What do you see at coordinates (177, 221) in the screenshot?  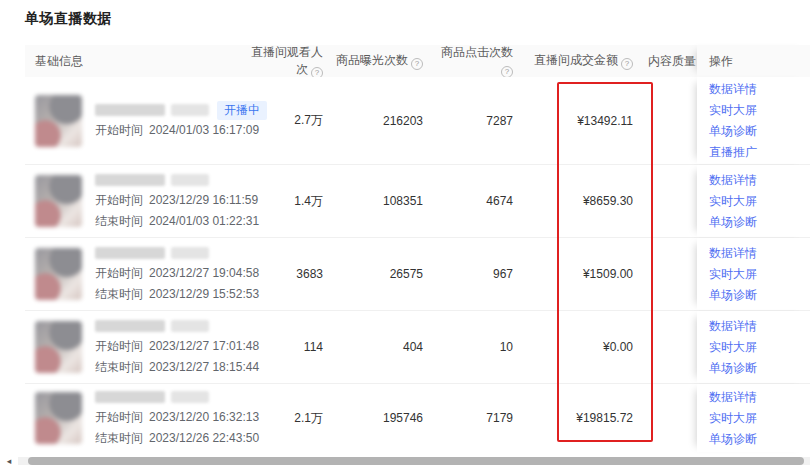 I see `time-line: 结束时间2024/01/03 01:22:31` at bounding box center [177, 221].